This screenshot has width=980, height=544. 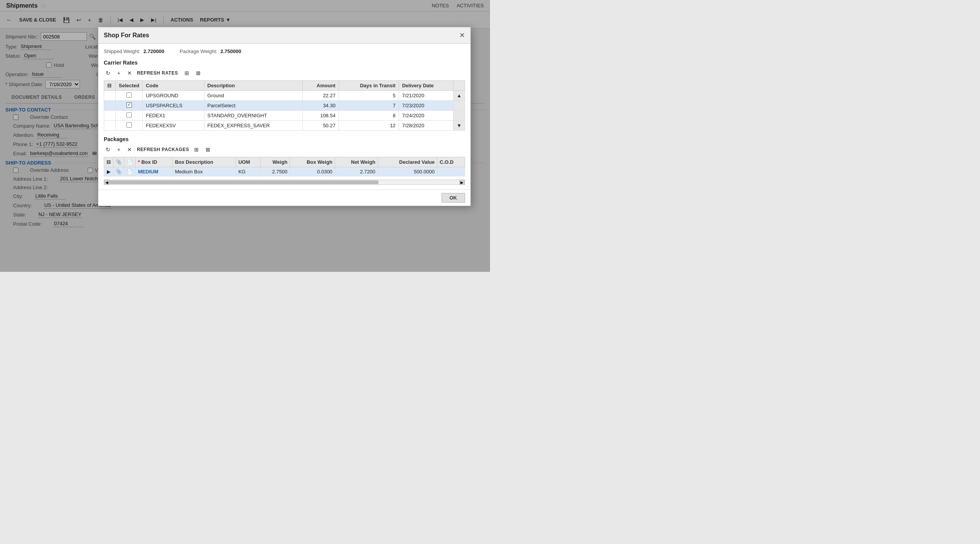 I want to click on pkg-th-declared-value: Declared Value, so click(x=407, y=162).